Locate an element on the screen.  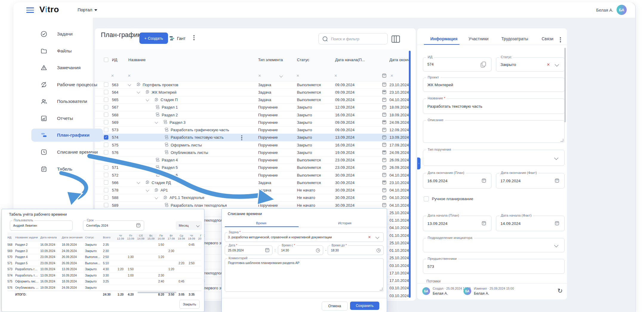
table-row: 565 Стадия ПЗадача Выполняется 09.09.202… is located at coordinates (252, 100).